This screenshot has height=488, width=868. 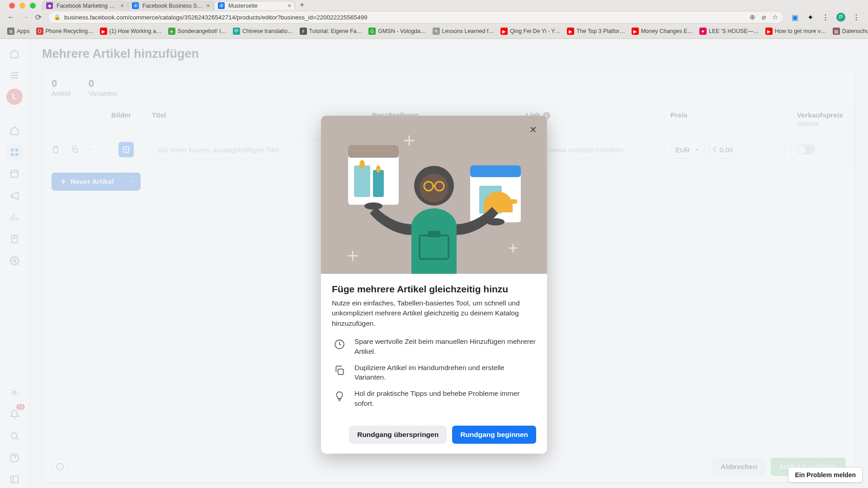 I want to click on bookmark-item: ⊞Apps, so click(x=19, y=31).